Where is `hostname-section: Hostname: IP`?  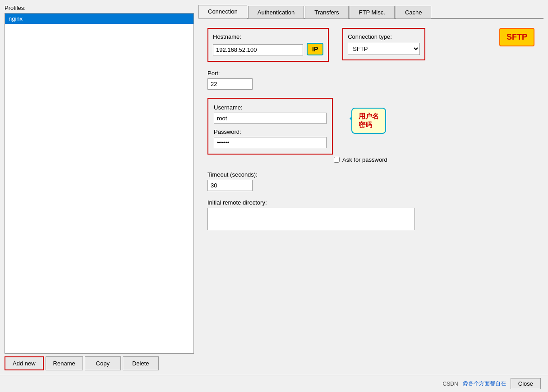
hostname-section: Hostname: IP is located at coordinates (268, 45).